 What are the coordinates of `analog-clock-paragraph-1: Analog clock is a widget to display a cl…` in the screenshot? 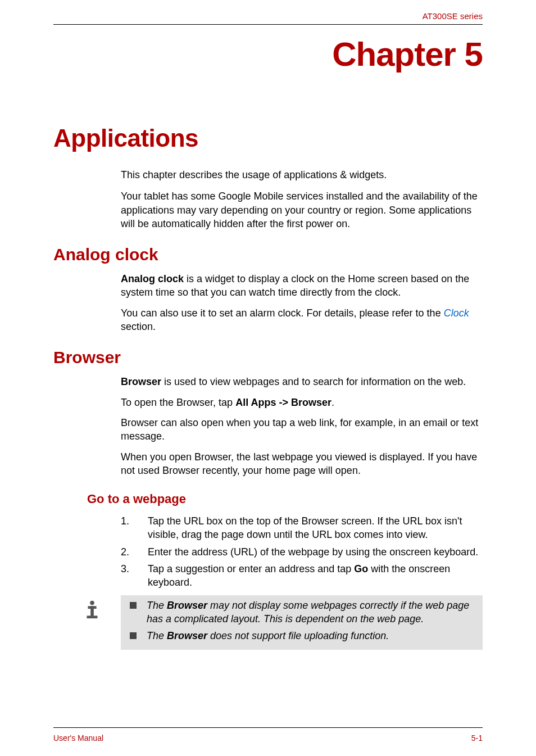 It's located at (302, 286).